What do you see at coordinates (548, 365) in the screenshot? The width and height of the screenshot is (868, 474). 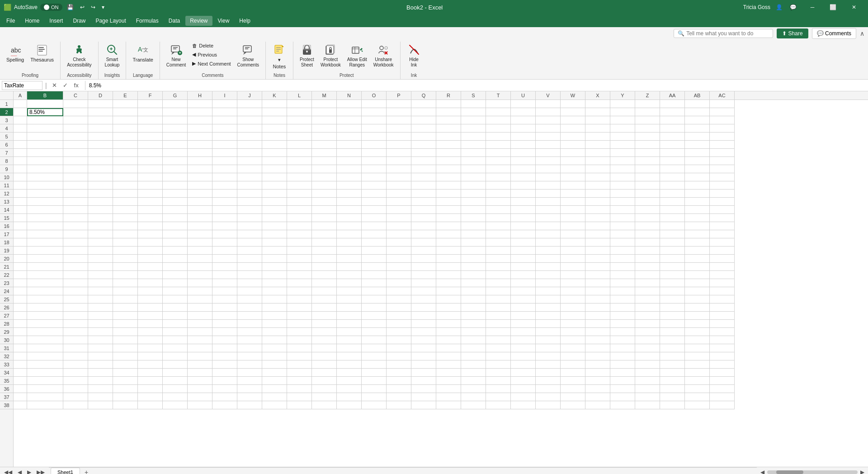 I see `cell-v33` at bounding box center [548, 365].